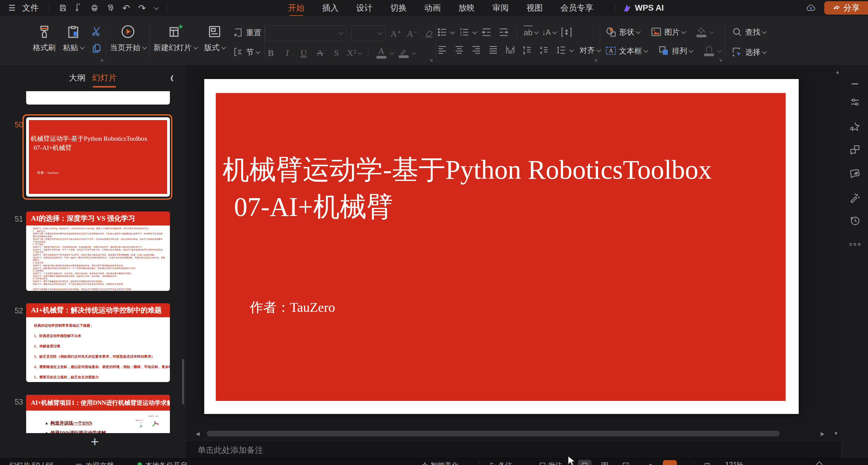 This screenshot has height=465, width=868. What do you see at coordinates (855, 174) in the screenshot?
I see `design-theme-icon` at bounding box center [855, 174].